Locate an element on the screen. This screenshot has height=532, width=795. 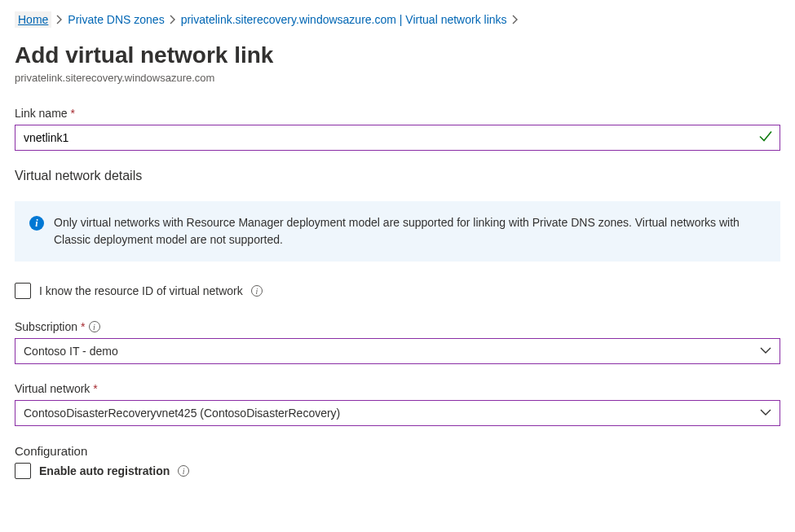
info-icon: i is located at coordinates (37, 223).